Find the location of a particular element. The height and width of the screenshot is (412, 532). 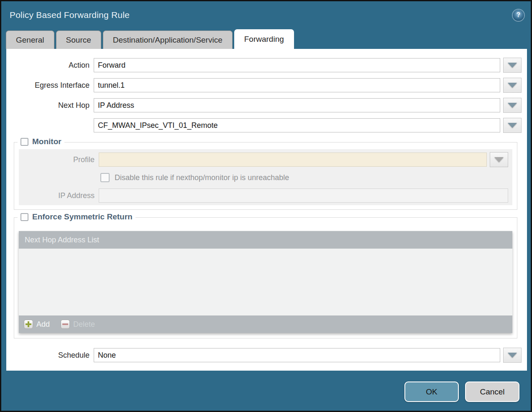

tab-forwarding: Forwarding is located at coordinates (264, 39).